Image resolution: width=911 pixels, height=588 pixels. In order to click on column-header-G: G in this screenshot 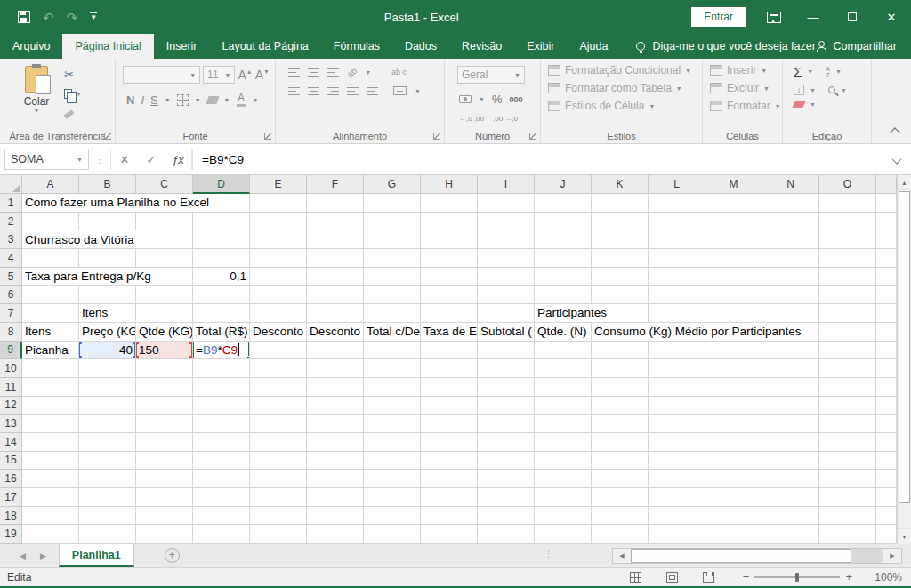, I will do `click(392, 185)`.